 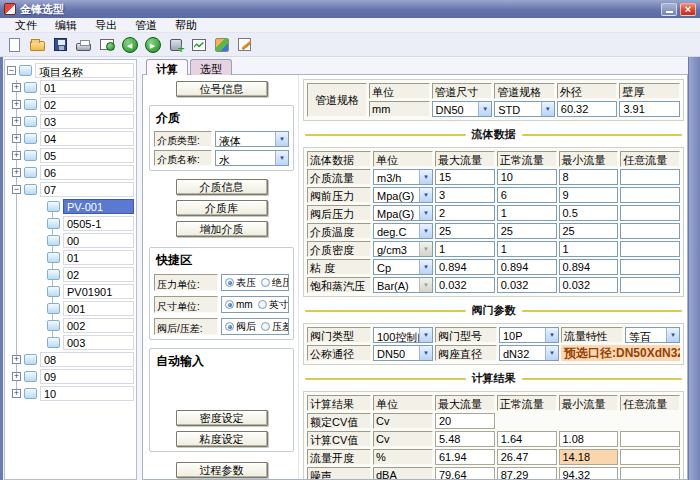 What do you see at coordinates (176, 44) in the screenshot?
I see `add-record-icon` at bounding box center [176, 44].